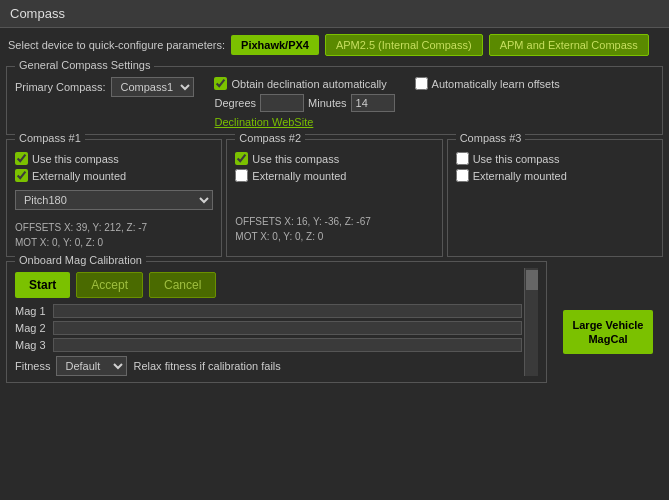 Image resolution: width=669 pixels, height=500 pixels. Describe the element at coordinates (60, 87) in the screenshot. I see `primary-label: Primary Compass:` at that location.